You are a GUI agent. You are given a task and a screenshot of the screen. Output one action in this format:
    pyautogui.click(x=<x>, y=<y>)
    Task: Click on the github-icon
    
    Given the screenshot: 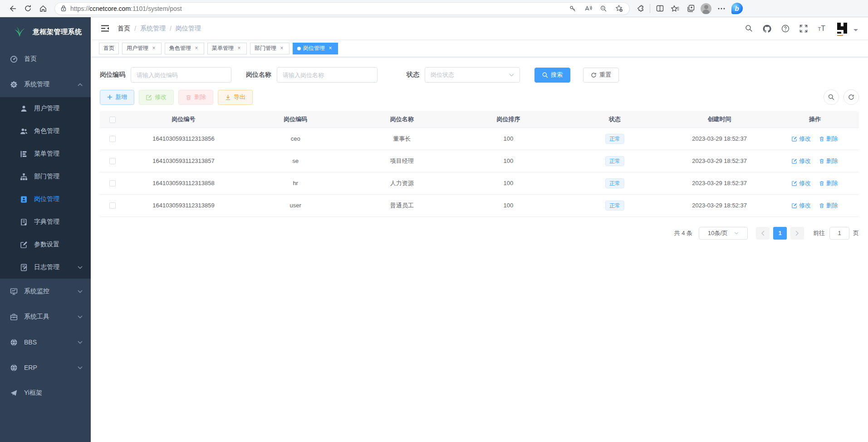 What is the action you would take?
    pyautogui.click(x=767, y=29)
    